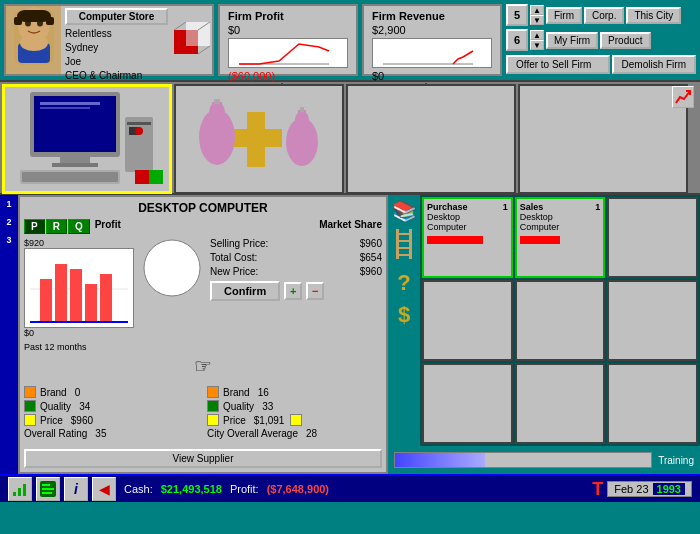 This screenshot has width=700, height=534. What do you see at coordinates (560, 238) in the screenshot?
I see `slot-sales: Sales 1 DesktopComputer` at bounding box center [560, 238].